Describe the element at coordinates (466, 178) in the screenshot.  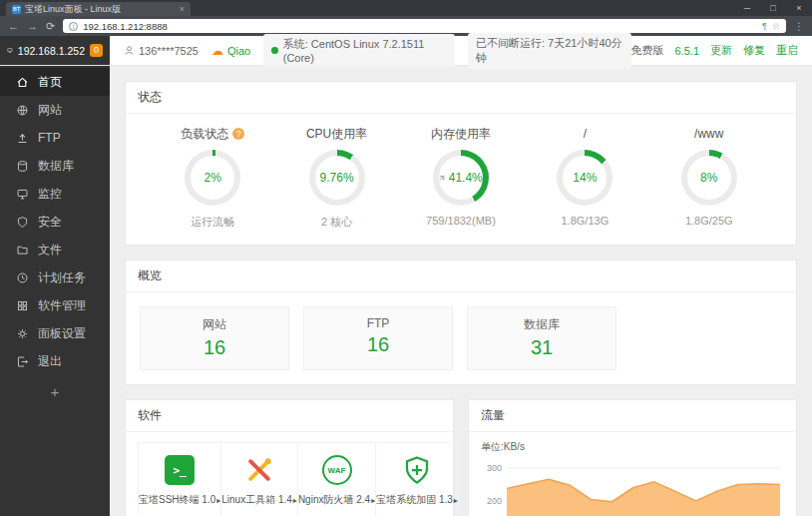
I see `gauge-value: 41.4%` at that location.